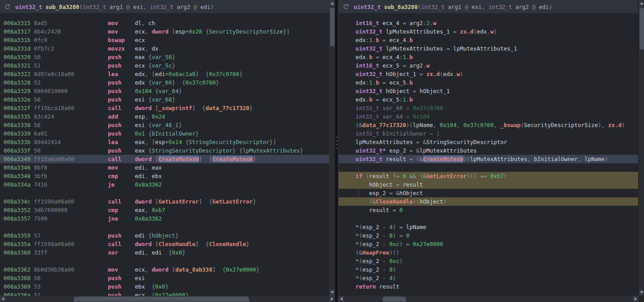 This screenshot has width=644, height=302. Describe the element at coordinates (488, 299) in the screenshot. I see `decompiler-hscrollbar` at that location.